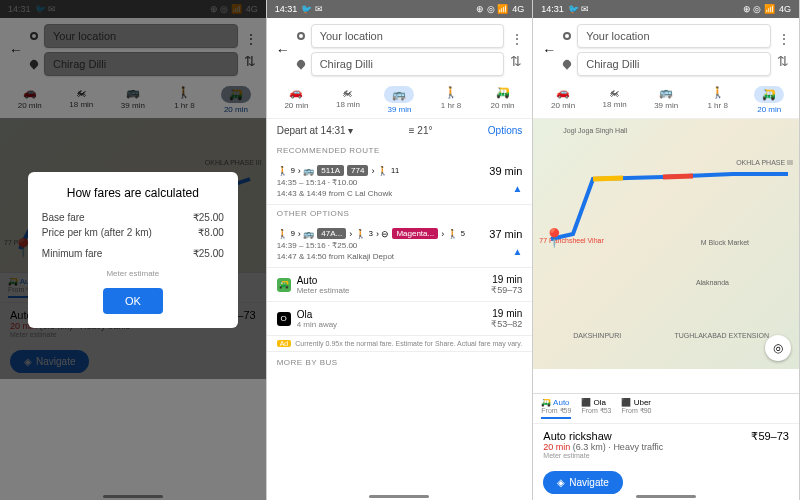  What do you see at coordinates (133, 250) in the screenshot?
I see `fare-dialog: How fares are calculated Base fare₹25.00…` at bounding box center [133, 250].